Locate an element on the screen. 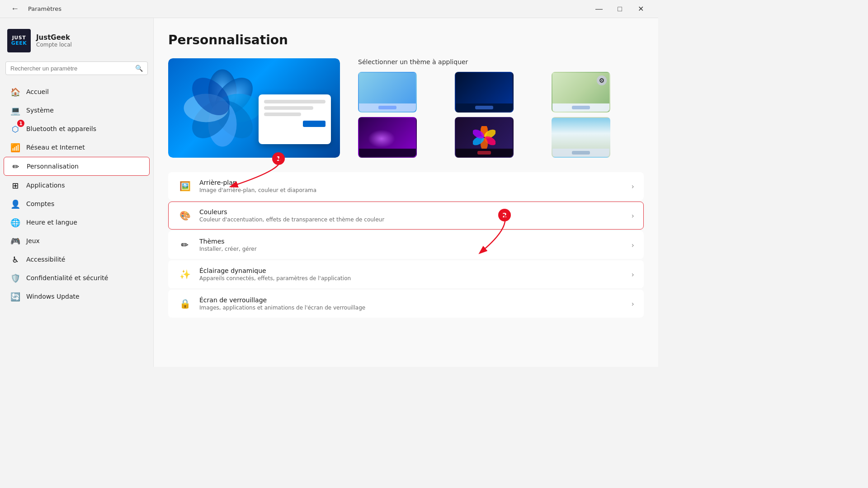 This screenshot has width=868, height=488. theme-section: Sélectionner un thème à appliquer is located at coordinates (406, 108).